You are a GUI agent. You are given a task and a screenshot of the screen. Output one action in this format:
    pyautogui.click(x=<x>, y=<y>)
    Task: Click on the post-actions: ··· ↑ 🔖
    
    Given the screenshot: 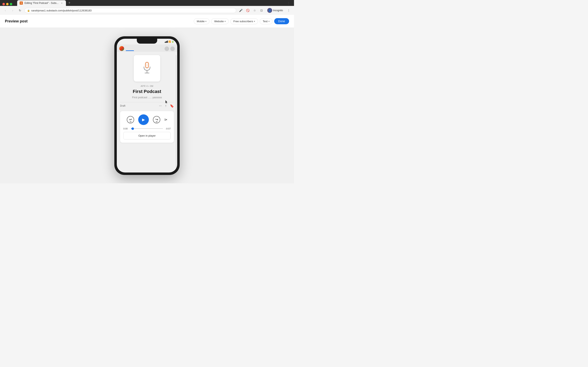 What is the action you would take?
    pyautogui.click(x=167, y=106)
    